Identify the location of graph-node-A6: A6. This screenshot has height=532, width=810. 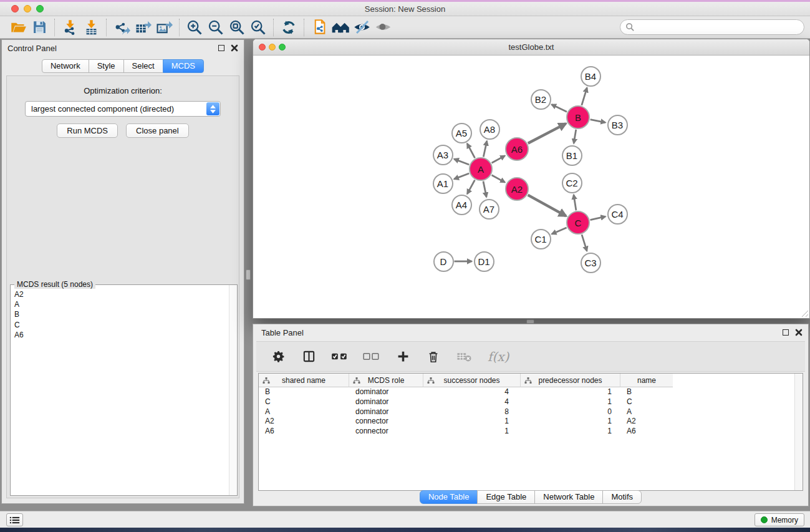
(517, 149).